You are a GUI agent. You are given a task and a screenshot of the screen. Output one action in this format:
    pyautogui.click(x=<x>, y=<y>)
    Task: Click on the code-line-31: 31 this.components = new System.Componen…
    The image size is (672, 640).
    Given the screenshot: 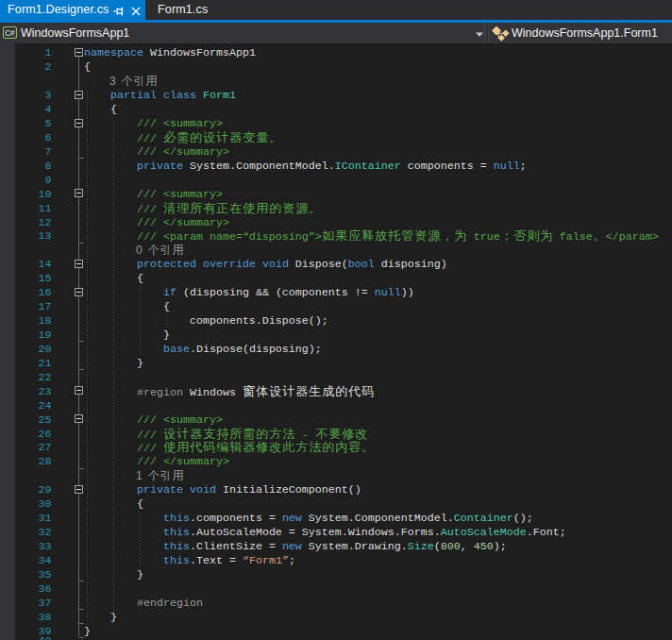 What is the action you would take?
    pyautogui.click(x=336, y=519)
    